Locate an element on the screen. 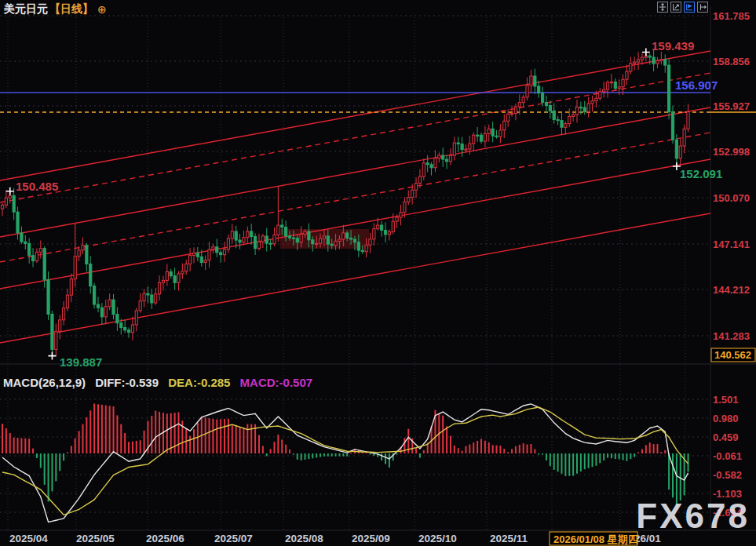  price-annotation: 156.907 is located at coordinates (696, 85).